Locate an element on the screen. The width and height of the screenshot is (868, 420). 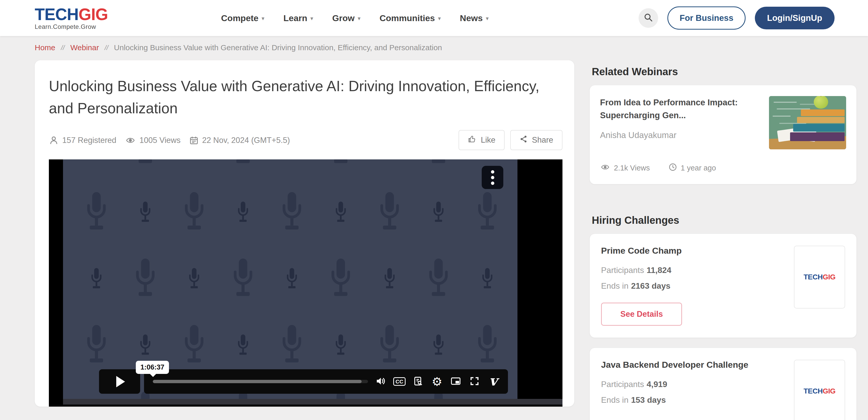
nav-label: Communities is located at coordinates (407, 18).